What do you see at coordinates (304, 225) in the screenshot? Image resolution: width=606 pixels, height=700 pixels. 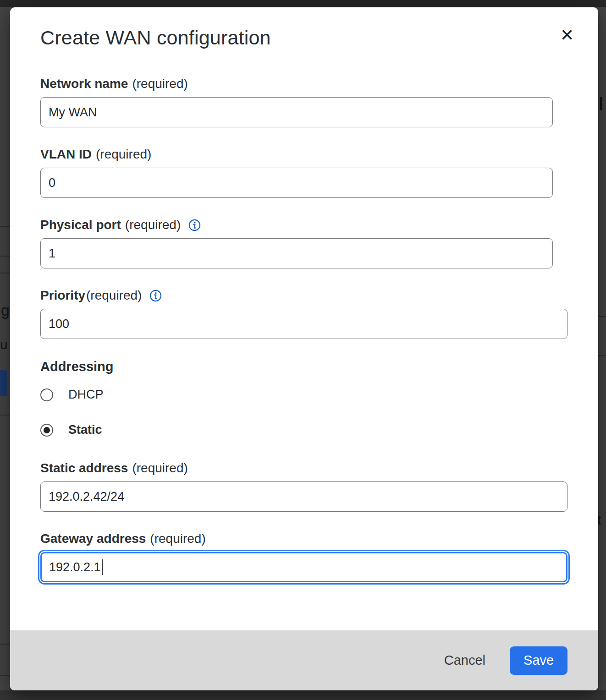 I see `physical-port-label: Physical port (required)` at bounding box center [304, 225].